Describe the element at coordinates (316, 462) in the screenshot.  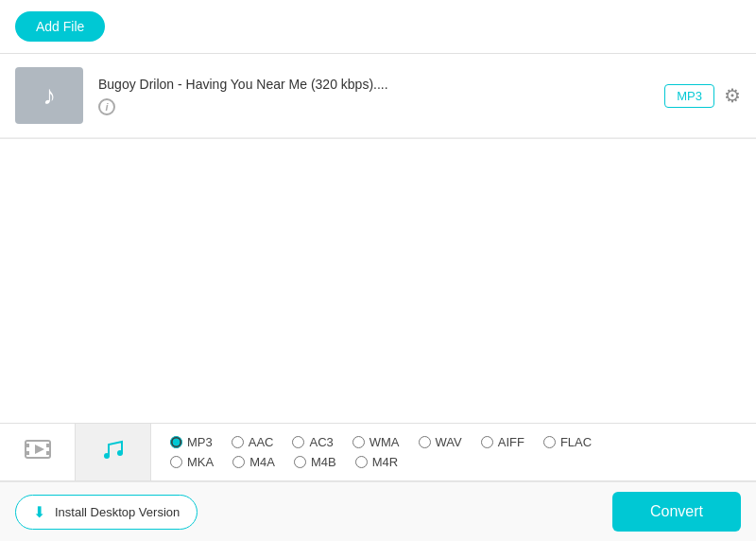
I see `format-m4b: M4B` at that location.